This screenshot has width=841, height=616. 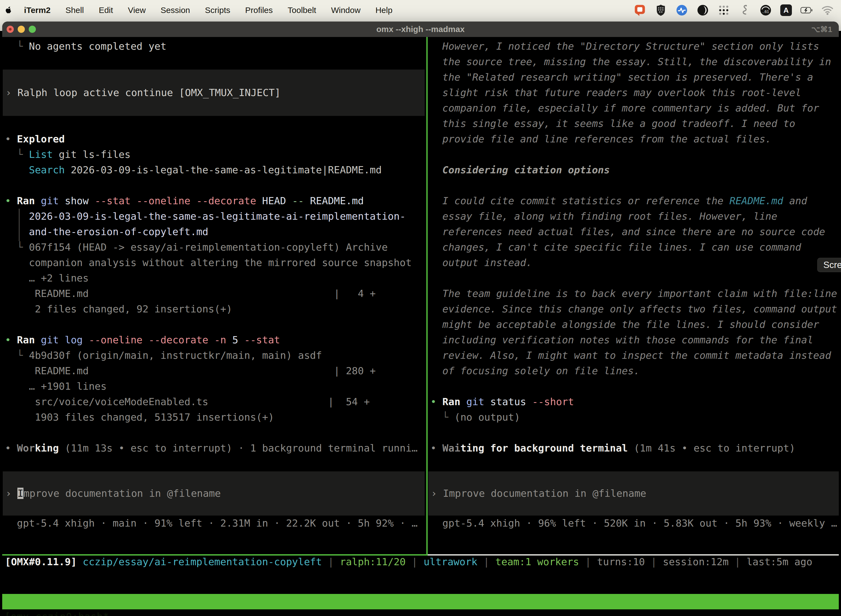 What do you see at coordinates (766, 12) in the screenshot?
I see `svg-text: ..61` at bounding box center [766, 12].